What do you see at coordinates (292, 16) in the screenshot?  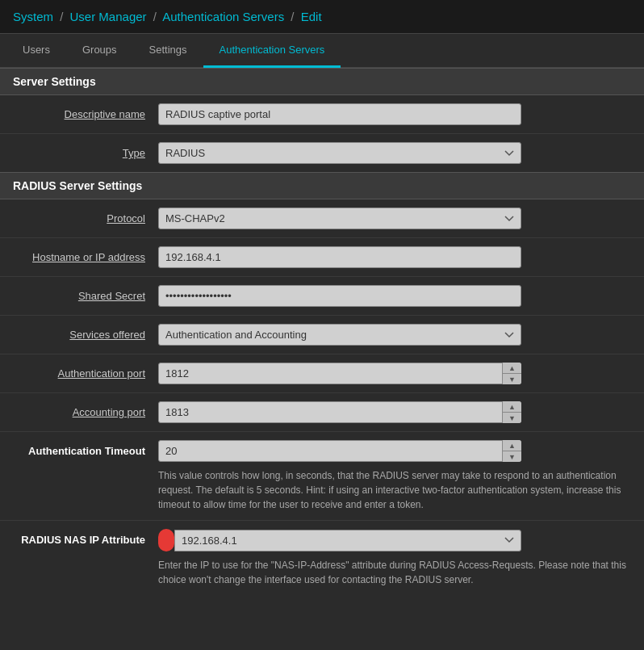 I see `sep3: /` at bounding box center [292, 16].